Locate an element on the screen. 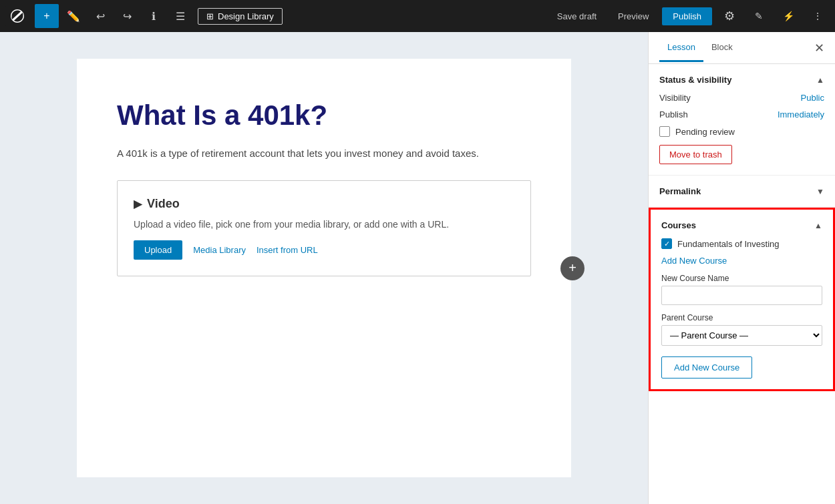 The image size is (835, 504). permalink-section: Permalink ▼ is located at coordinates (741, 192).